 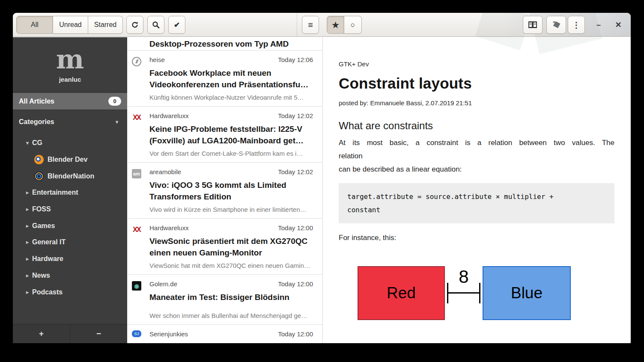 I want to click on service-logo: m, so click(x=70, y=59).